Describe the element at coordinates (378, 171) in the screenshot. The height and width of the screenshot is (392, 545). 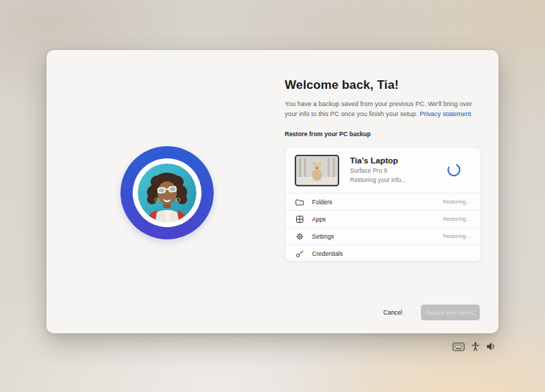
I see `device-model: Surface Pro 9` at that location.